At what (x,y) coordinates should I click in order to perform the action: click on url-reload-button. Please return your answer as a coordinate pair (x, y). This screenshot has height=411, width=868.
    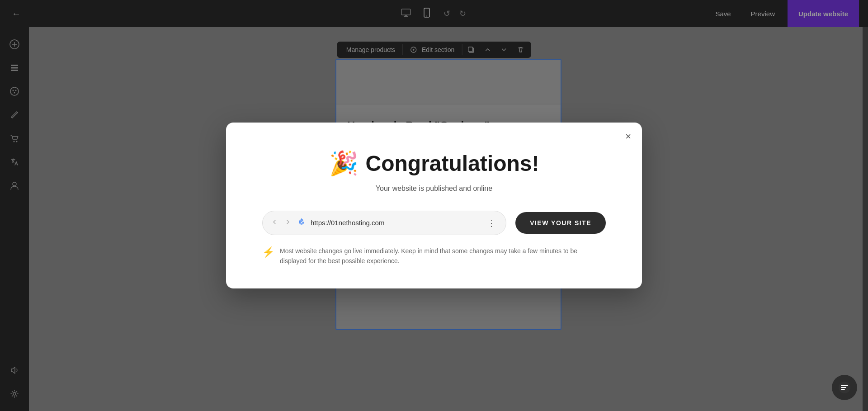
    Looking at the image, I should click on (302, 223).